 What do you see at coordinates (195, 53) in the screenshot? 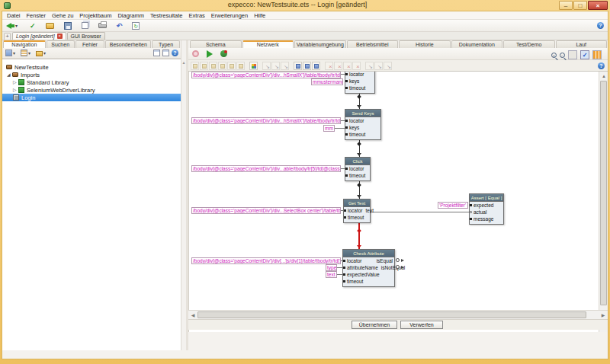
I see `record-icon` at bounding box center [195, 53].